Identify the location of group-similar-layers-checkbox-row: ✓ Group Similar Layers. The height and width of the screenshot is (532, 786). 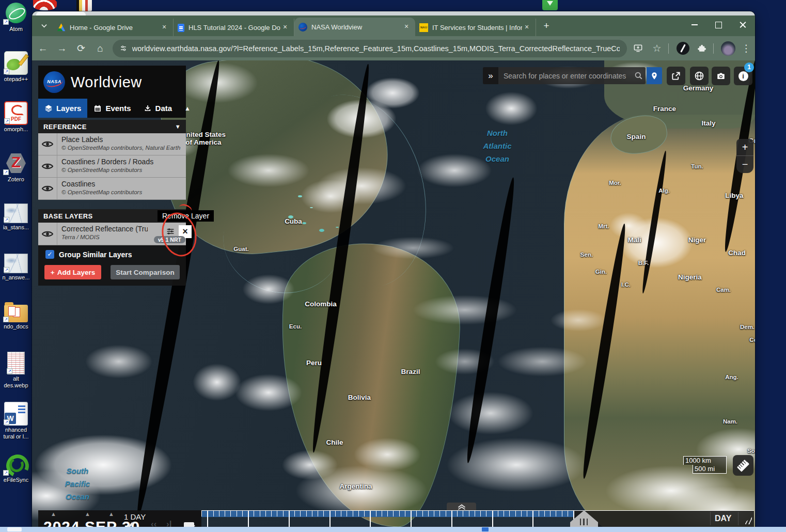
(89, 254).